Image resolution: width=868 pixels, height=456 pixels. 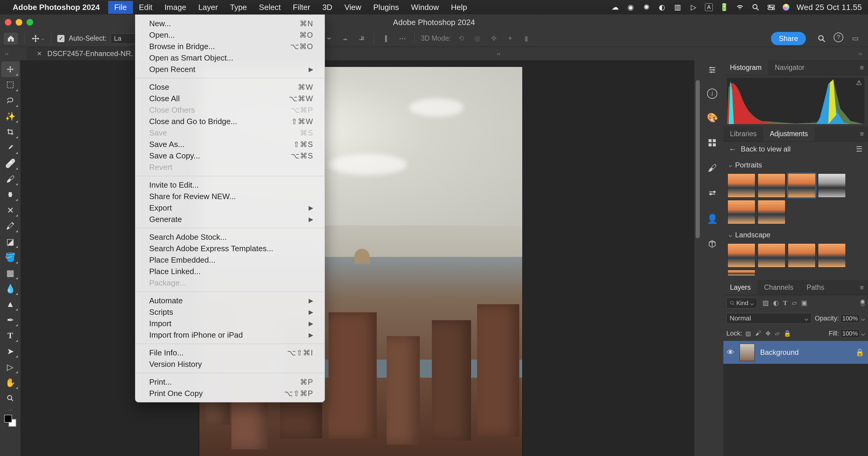 I want to click on menu-item-search-adobe-express-templates: Search Adobe Express Templates..., so click(x=230, y=249).